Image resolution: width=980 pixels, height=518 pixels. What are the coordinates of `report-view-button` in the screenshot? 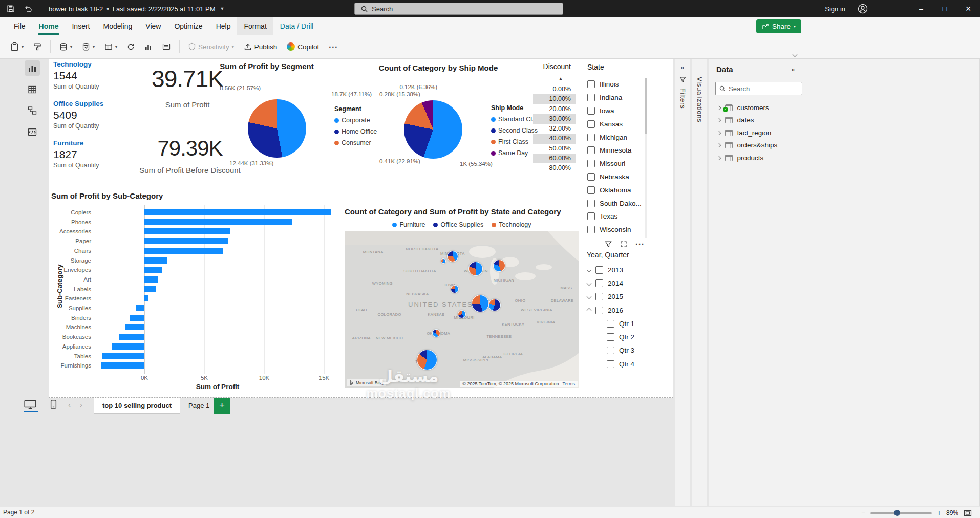 It's located at (32, 68).